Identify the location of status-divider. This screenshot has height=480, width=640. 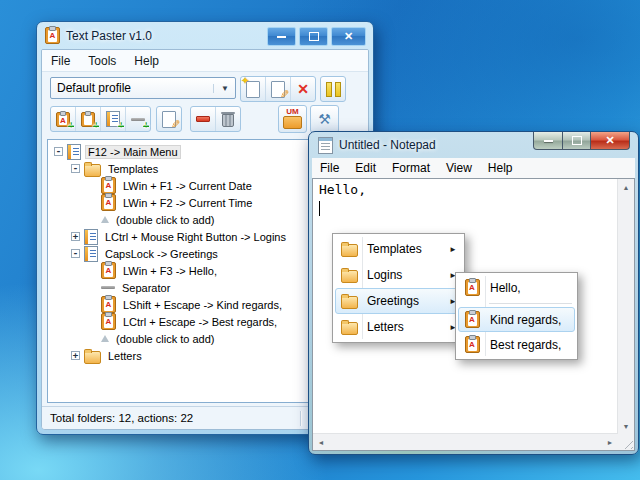
(300, 418).